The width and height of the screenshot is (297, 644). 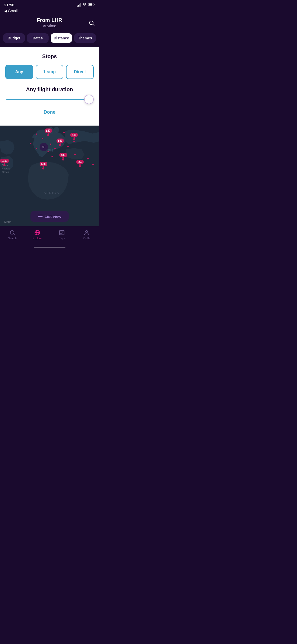 What do you see at coordinates (53, 216) in the screenshot?
I see `list-view-label: List view` at bounding box center [53, 216].